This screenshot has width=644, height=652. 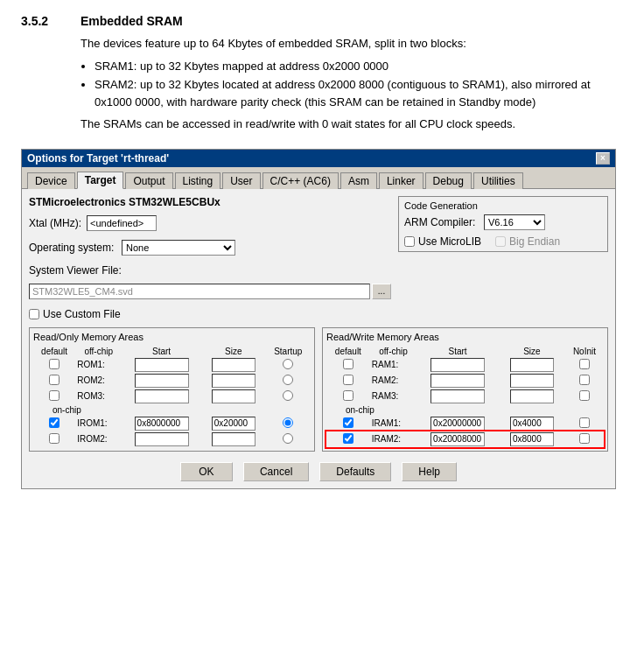 What do you see at coordinates (503, 222) in the screenshot?
I see `compiler-row: ARM Compiler: V6.16 V5.06` at bounding box center [503, 222].